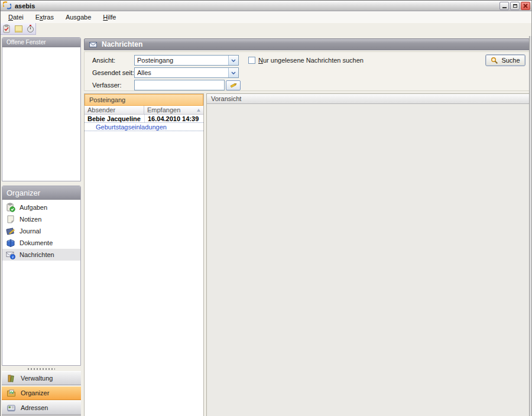 This screenshot has height=416, width=532. I want to click on documents-icon, so click(11, 243).